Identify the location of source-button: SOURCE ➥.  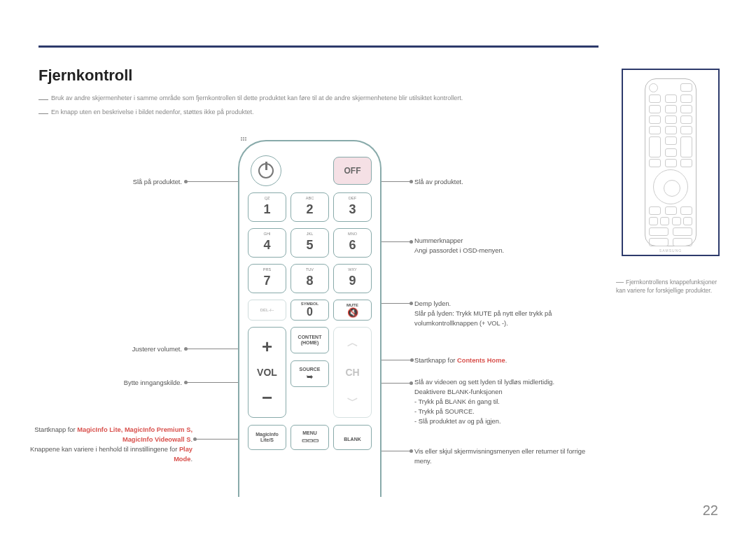
(309, 374).